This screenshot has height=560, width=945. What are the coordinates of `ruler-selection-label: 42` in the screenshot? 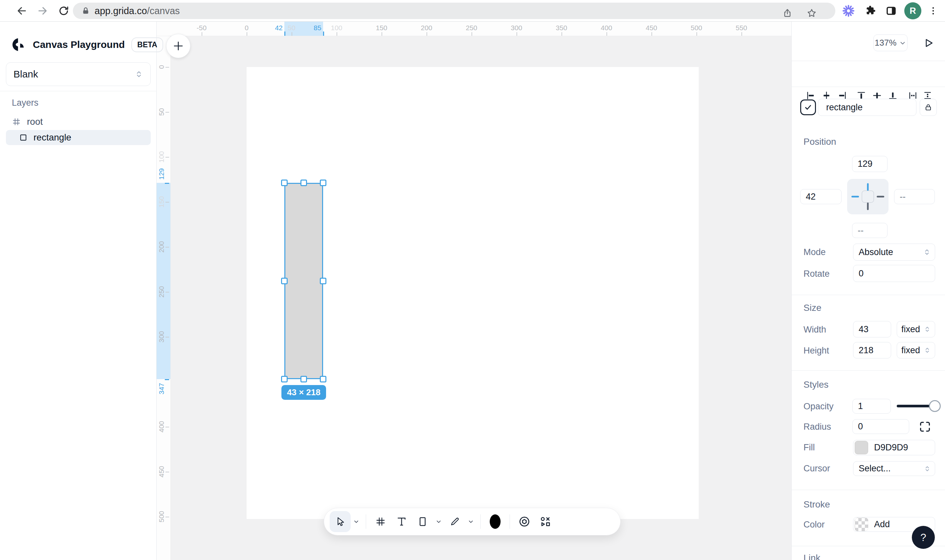 It's located at (279, 28).